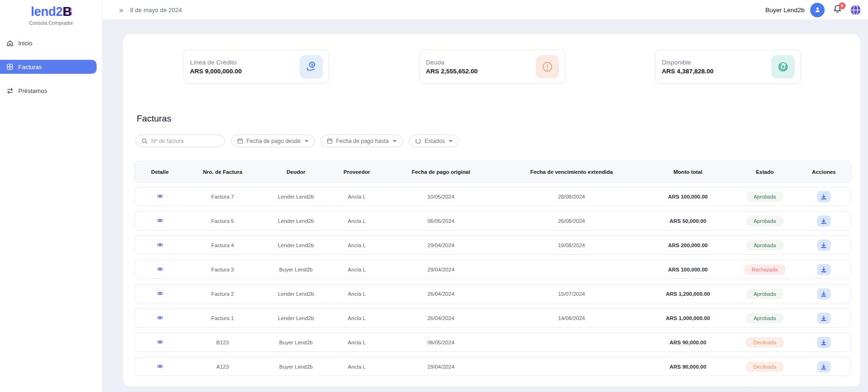 Image resolution: width=868 pixels, height=392 pixels. I want to click on date-from-filter: Fecha de pago desde, so click(273, 141).